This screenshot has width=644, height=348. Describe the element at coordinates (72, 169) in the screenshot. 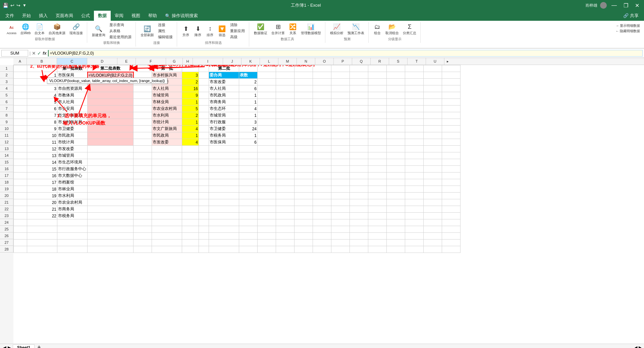

I see `cell-16-3: 市行政服务中心` at that location.